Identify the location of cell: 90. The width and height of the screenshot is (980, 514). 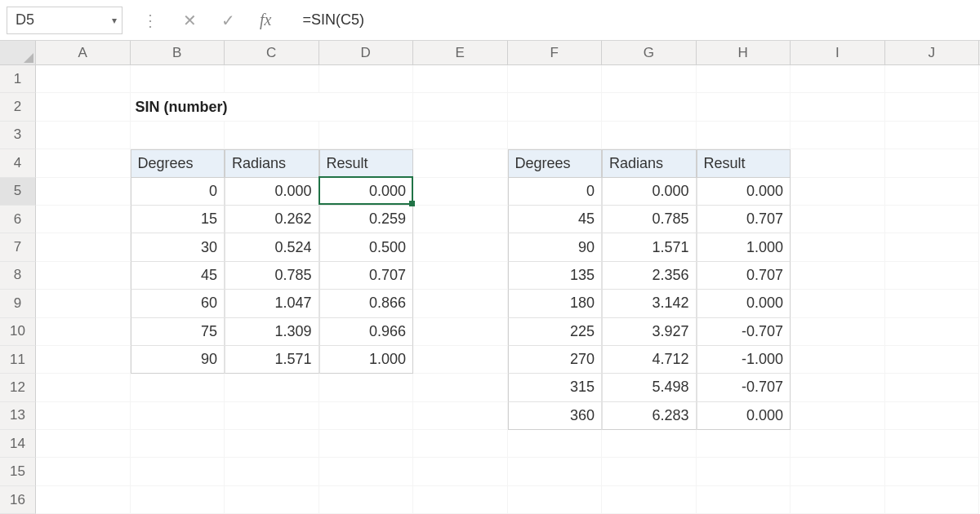
(555, 247).